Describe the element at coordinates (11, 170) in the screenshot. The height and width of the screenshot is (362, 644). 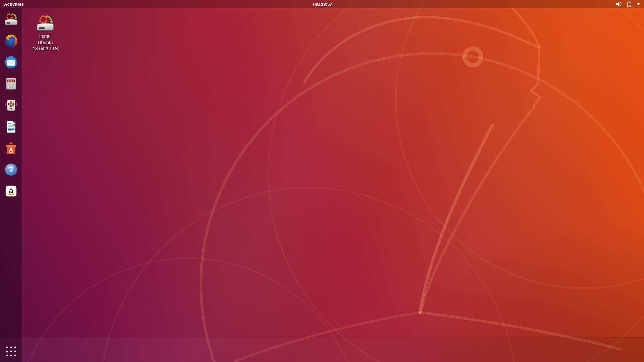
I see `dock-item-help: ?` at that location.